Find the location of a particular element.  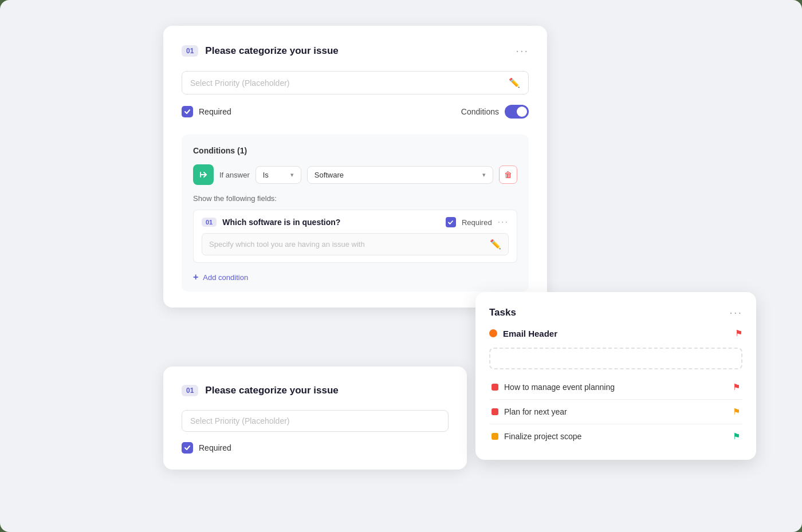

trash-icon: 🗑 is located at coordinates (508, 175).